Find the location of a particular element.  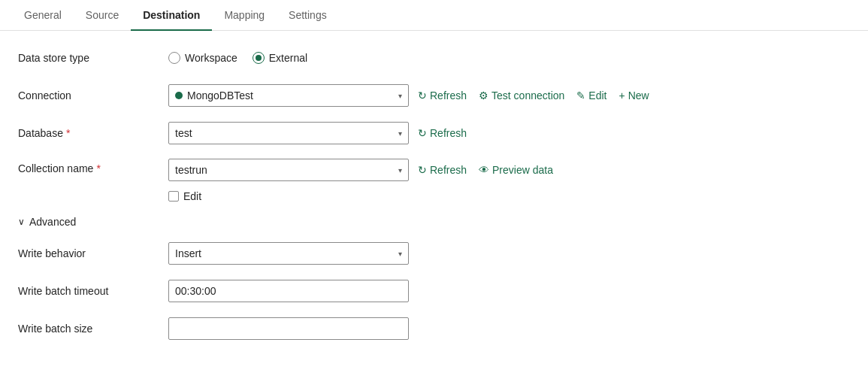

tab-general: General is located at coordinates (43, 15).